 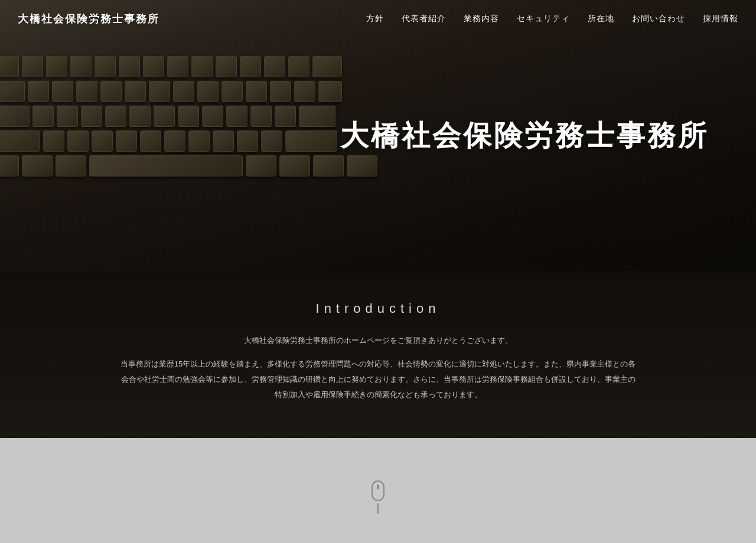 What do you see at coordinates (378, 19) in the screenshot?
I see `site-header: 大橋社会保険労務士事務所 方針 代表者紹介 業務内容 セキュリティ 所在地 お問…` at bounding box center [378, 19].